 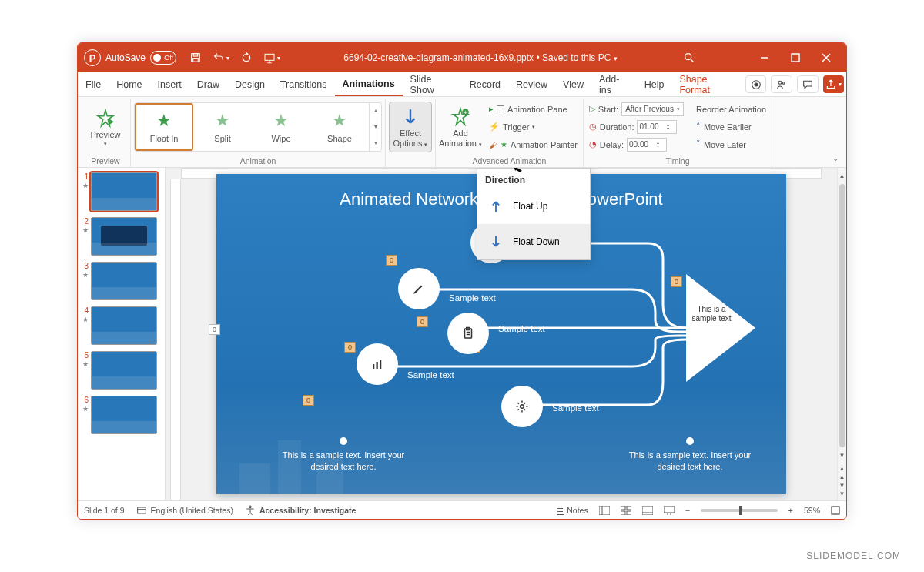 What do you see at coordinates (340, 127) in the screenshot?
I see `gallery-shape: ★Shape` at bounding box center [340, 127].